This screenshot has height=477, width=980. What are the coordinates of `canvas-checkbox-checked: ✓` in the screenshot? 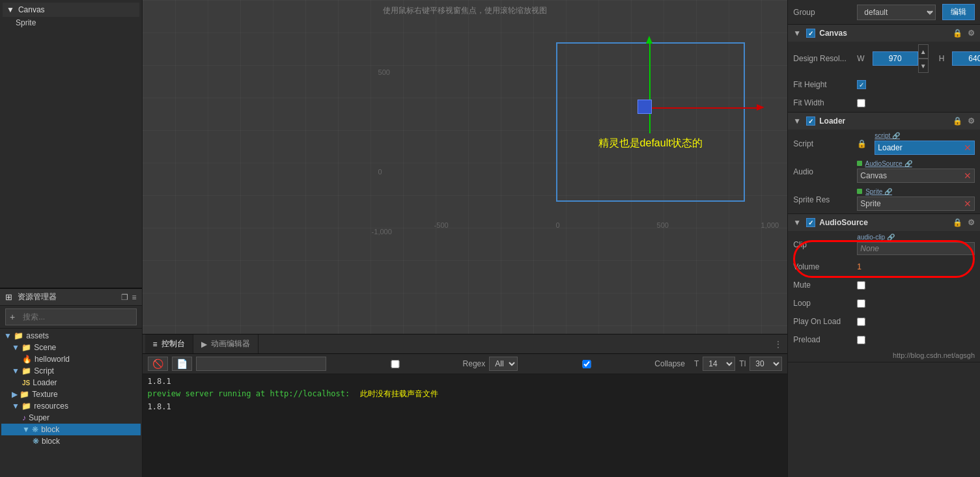 It's located at (811, 33).